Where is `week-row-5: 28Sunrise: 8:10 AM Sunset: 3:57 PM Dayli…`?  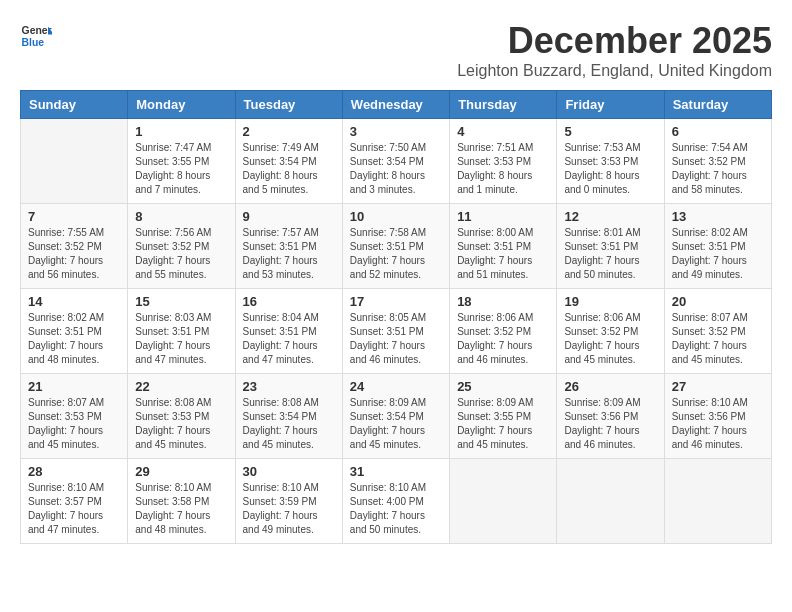 week-row-5: 28Sunrise: 8:10 AM Sunset: 3:57 PM Dayli… is located at coordinates (396, 502).